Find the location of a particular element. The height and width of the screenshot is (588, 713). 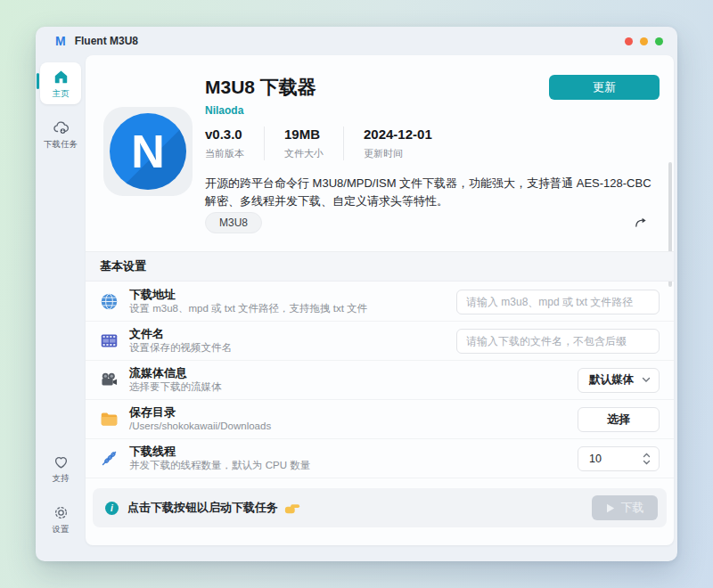

chevron-down-icon is located at coordinates (646, 380).